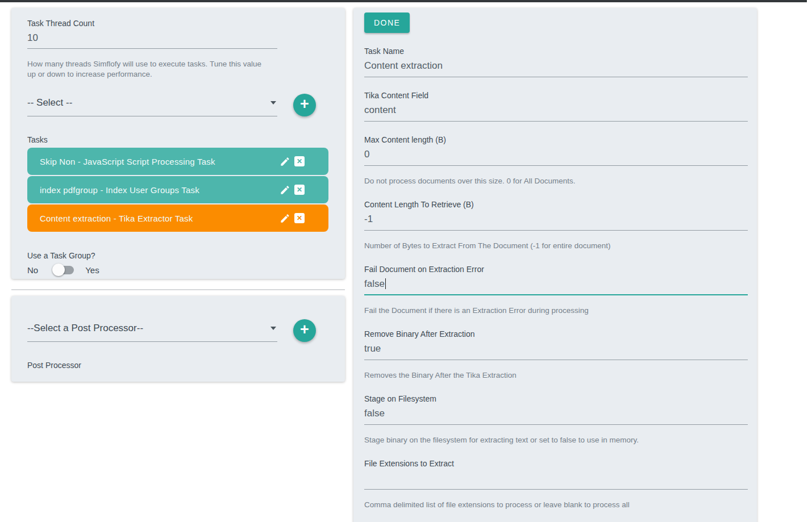 The height and width of the screenshot is (522, 812). I want to click on field-help: Removes the Binary After the Tika Extrac…, so click(556, 375).